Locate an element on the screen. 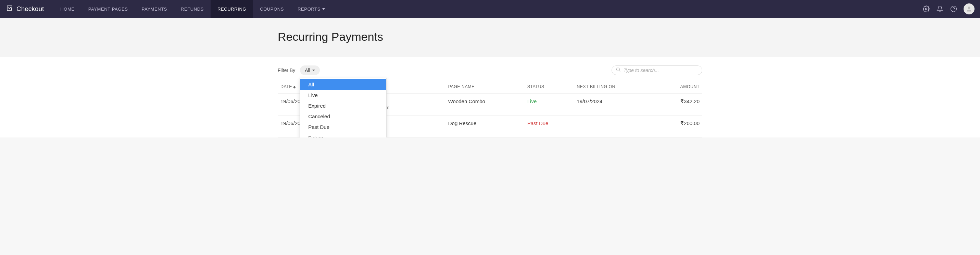  status-badge: Live is located at coordinates (532, 101).